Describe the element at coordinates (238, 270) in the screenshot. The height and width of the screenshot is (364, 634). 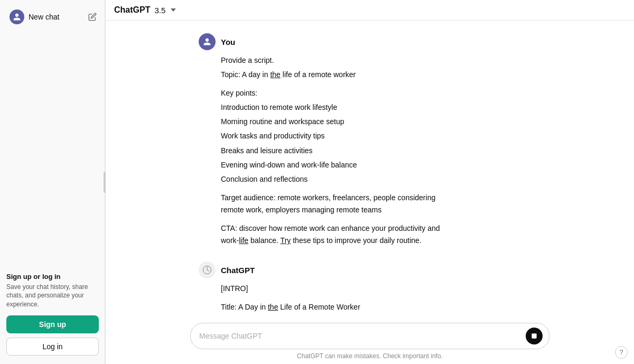
I see `bot-sender-name: ChatGPT` at that location.